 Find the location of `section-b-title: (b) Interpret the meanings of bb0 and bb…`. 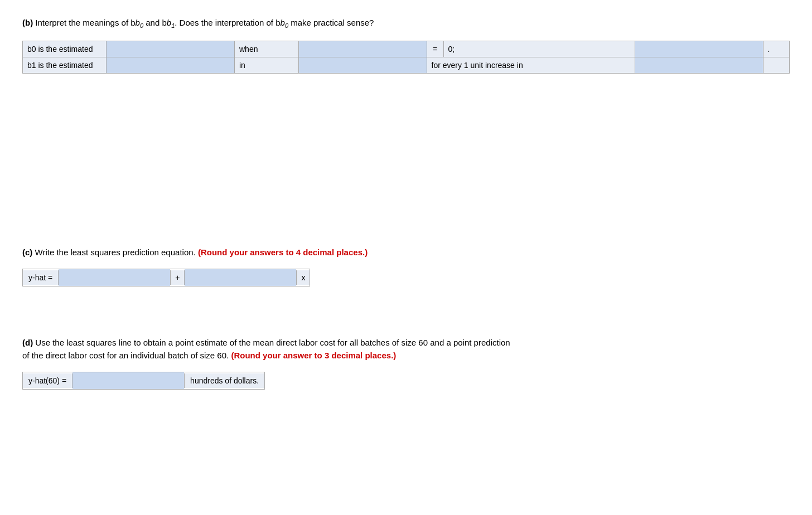

section-b-title: (b) Interpret the meanings of bb0 and bb… is located at coordinates (406, 23).